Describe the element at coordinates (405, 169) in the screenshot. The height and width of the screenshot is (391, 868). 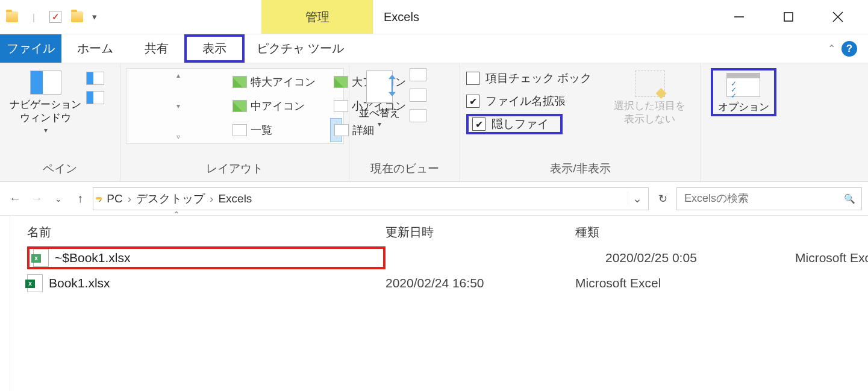
I see `group-label-current-view: 現在のビュー` at that location.